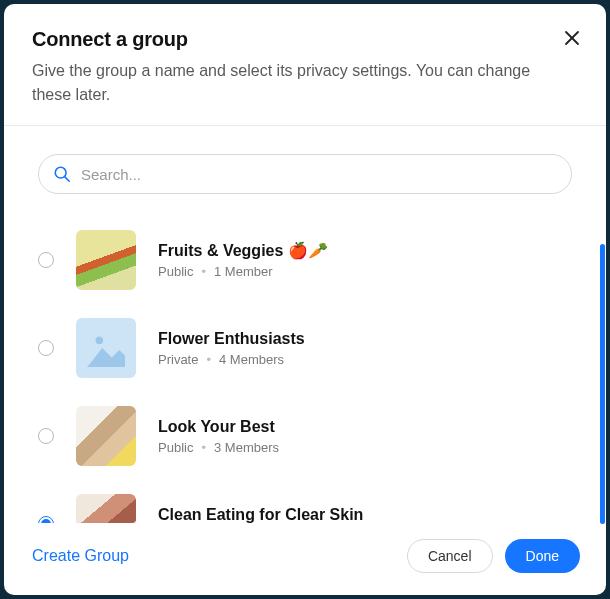 The height and width of the screenshot is (599, 610). I want to click on modal-footer: Create Group Cancel Done, so click(305, 559).